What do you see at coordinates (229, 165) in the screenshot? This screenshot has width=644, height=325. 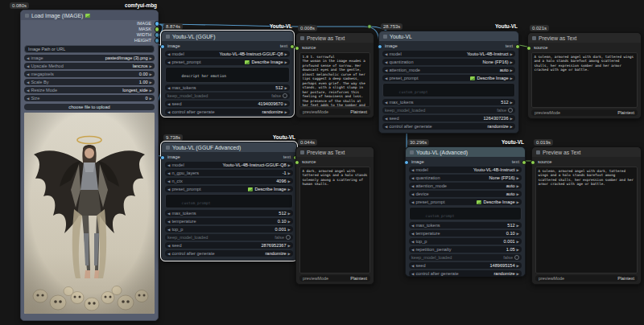 I see `widget-model: ◀ model Youtu-VL-4B-Instruct-GGUF-Q8 ▶` at bounding box center [229, 165].